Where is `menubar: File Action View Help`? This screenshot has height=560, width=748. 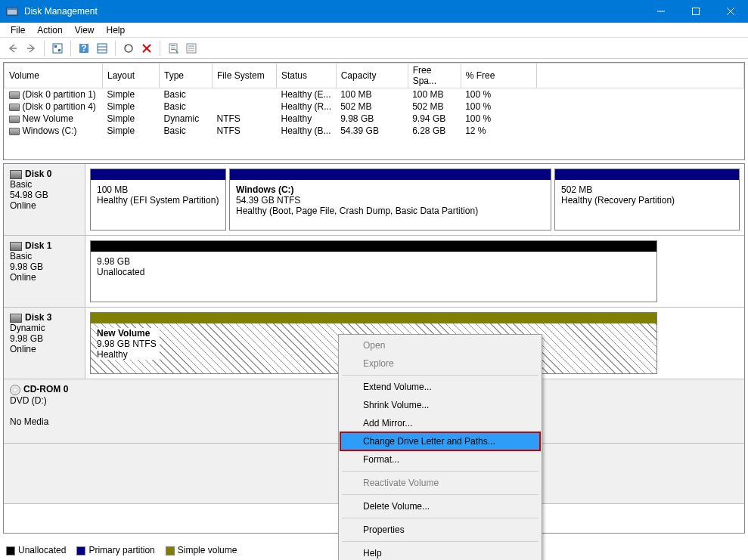 menubar: File Action View Help is located at coordinates (374, 30).